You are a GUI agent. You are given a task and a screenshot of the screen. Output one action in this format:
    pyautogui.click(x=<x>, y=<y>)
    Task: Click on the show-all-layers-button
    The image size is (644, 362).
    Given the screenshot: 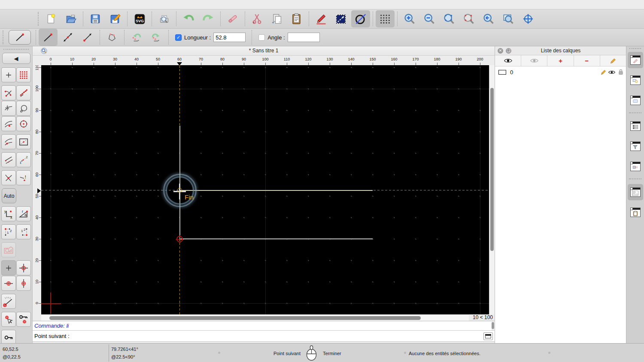 What is the action you would take?
    pyautogui.click(x=508, y=61)
    